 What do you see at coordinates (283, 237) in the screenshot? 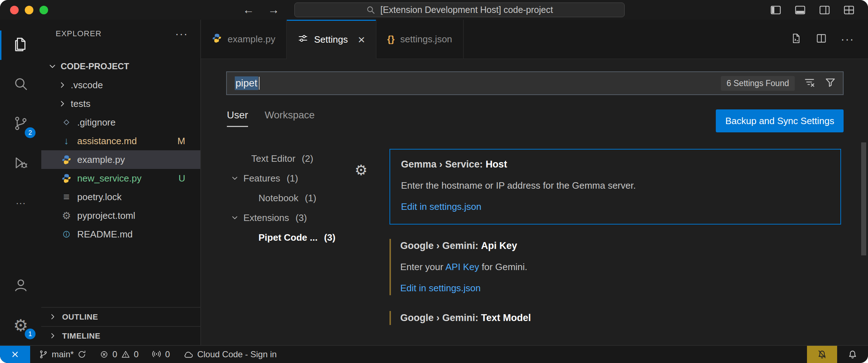
I see `toc-pipet-code: Pipet Code ... (3)` at bounding box center [283, 237].